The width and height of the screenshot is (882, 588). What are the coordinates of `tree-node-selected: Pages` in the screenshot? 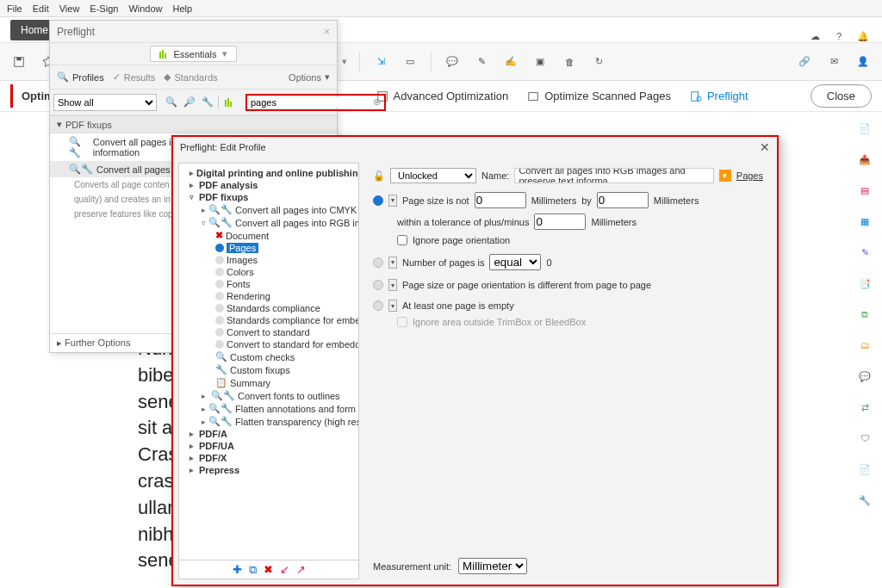 It's located at (269, 248).